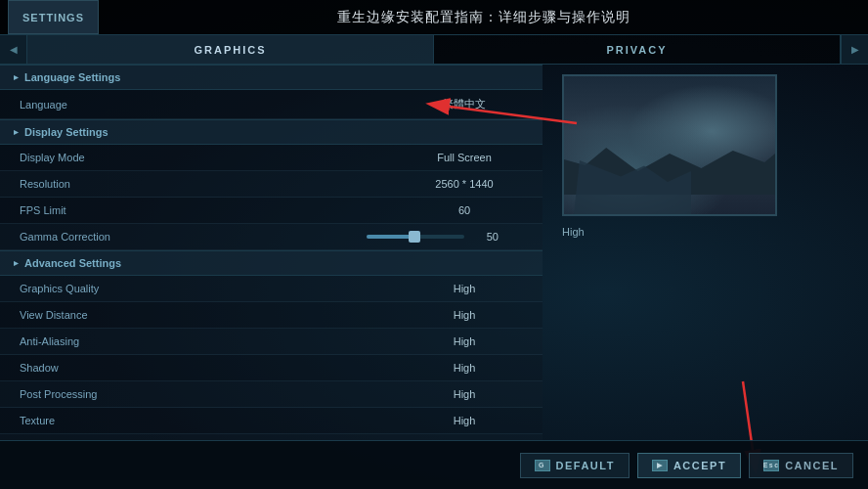 The height and width of the screenshot is (489, 868). What do you see at coordinates (464, 104) in the screenshot?
I see `language-value: 繁體中文` at bounding box center [464, 104].